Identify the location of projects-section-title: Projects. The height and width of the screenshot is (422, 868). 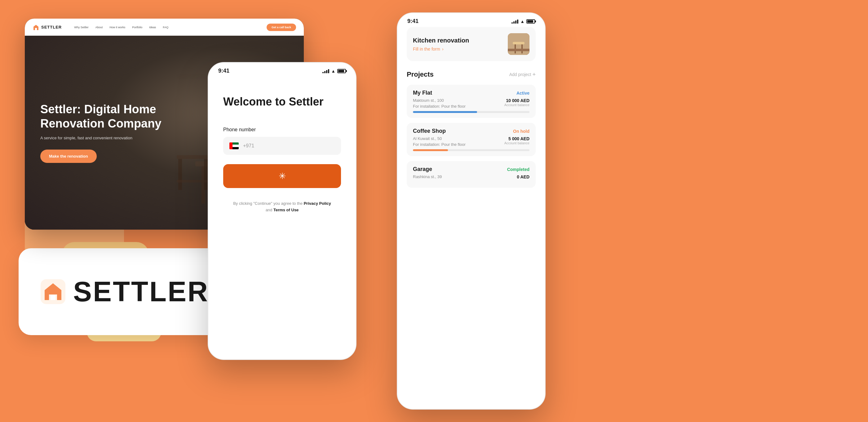
(420, 75).